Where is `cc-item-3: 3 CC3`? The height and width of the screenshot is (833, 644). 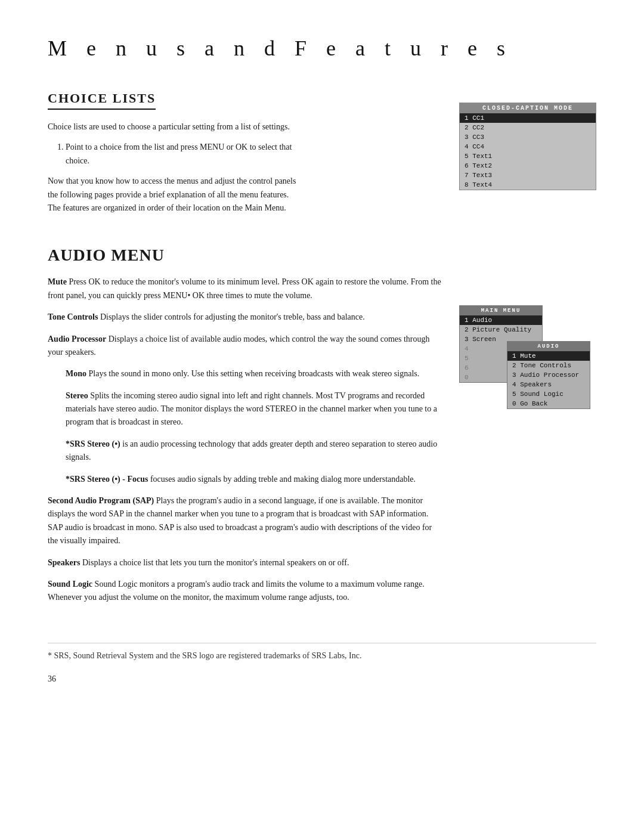
cc-item-3: 3 CC3 is located at coordinates (528, 137).